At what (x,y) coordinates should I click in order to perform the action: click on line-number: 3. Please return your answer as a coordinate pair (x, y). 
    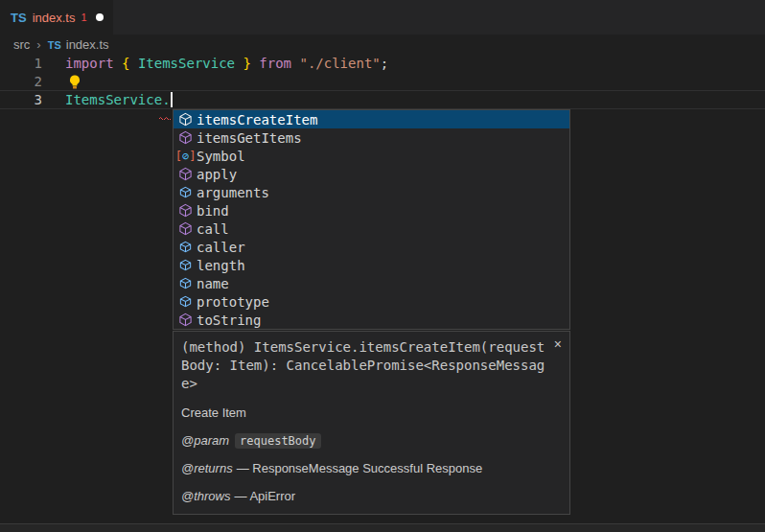
    Looking at the image, I should click on (21, 100).